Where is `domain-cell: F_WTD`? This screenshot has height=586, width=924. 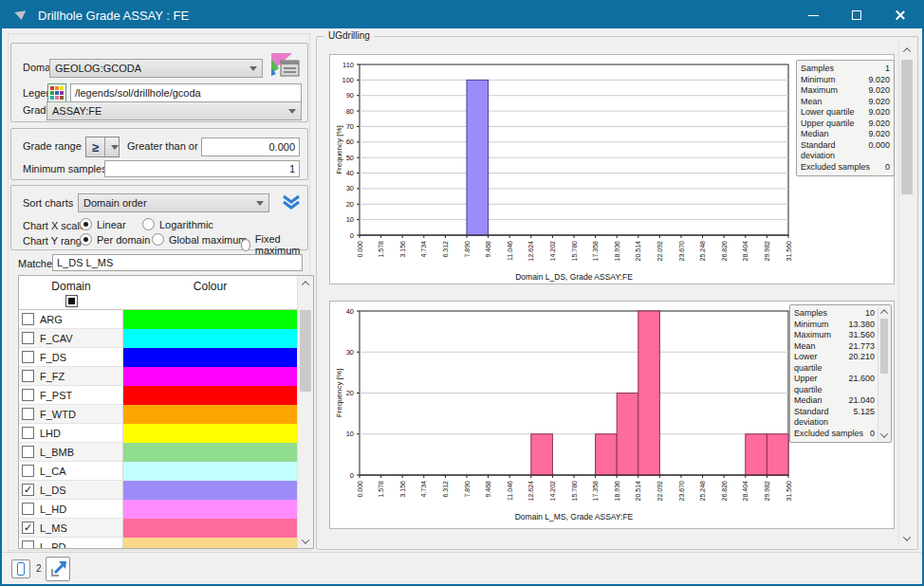 domain-cell: F_WTD is located at coordinates (71, 414).